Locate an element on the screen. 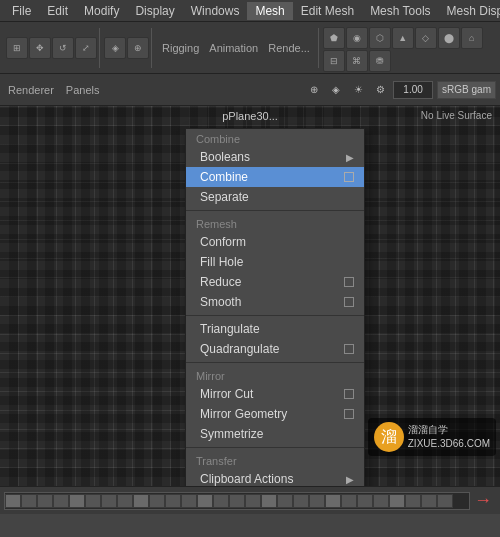 This screenshot has width=500, height=537. menu-fill-hole: Fill Hole is located at coordinates (275, 262).